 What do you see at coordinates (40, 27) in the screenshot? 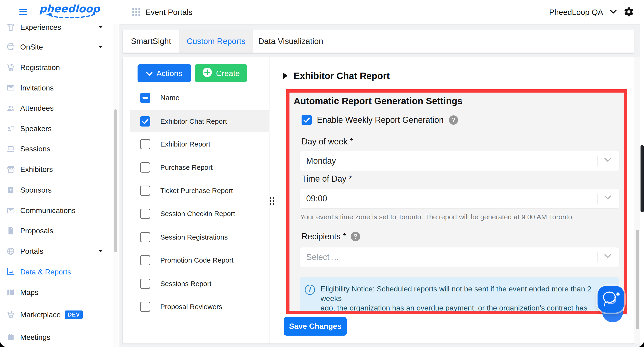
I see `sidebar-item-label: Experiences` at bounding box center [40, 27].